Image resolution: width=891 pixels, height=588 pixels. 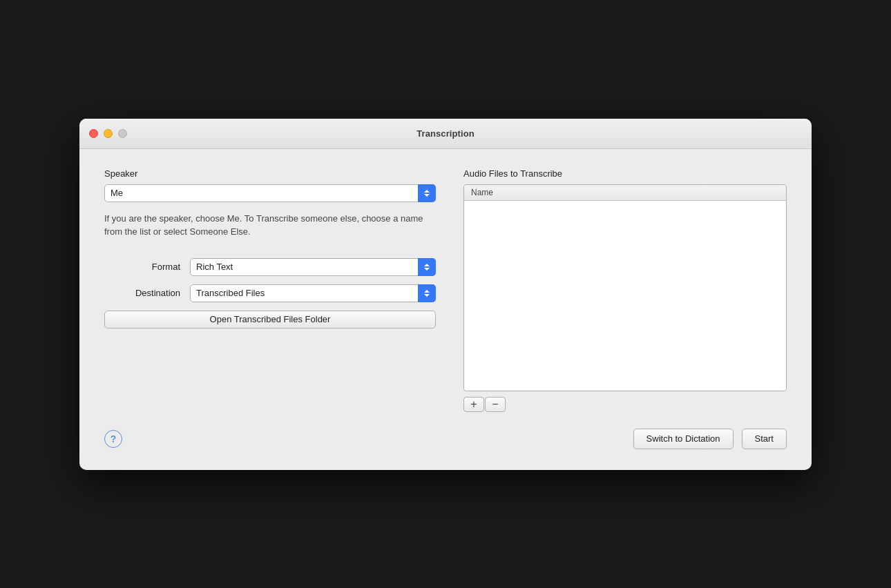 I want to click on audio-files-label: Audio Files to Transcribe, so click(x=625, y=174).